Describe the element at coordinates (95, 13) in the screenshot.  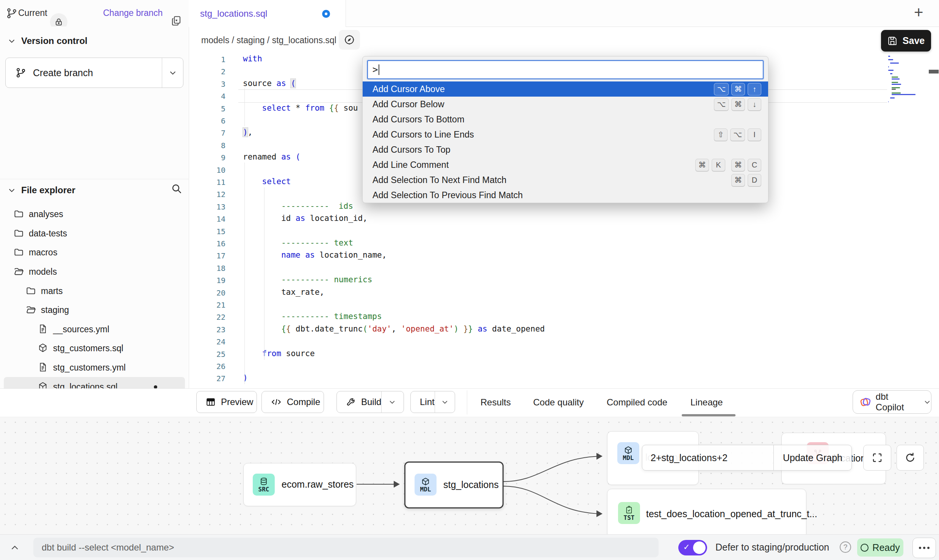
I see `branch-bar: Current Change branch` at that location.